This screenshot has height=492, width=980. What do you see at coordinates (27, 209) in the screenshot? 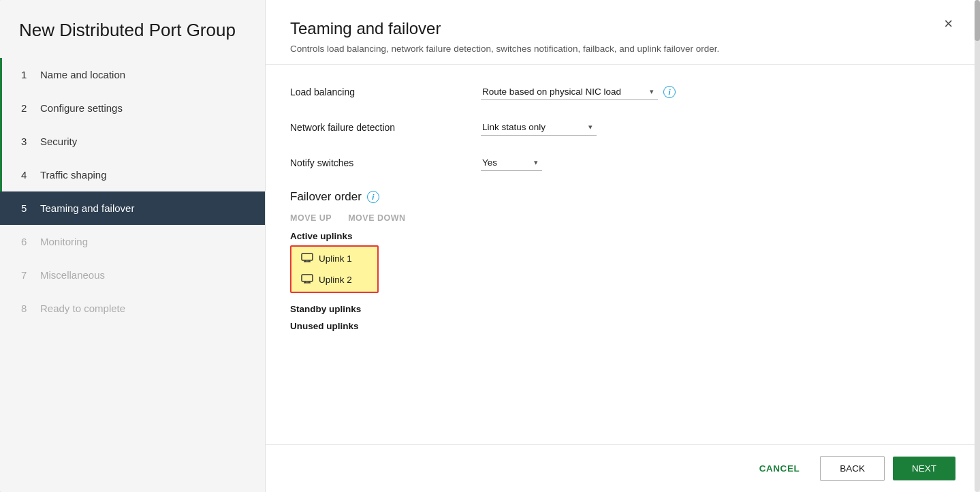
I see `step-number-5: 5` at bounding box center [27, 209].